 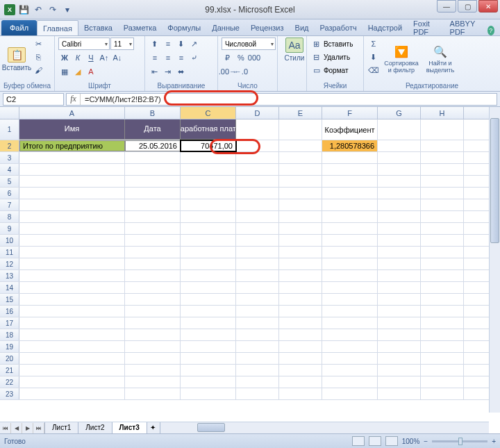 I want to click on cell-e8, so click(x=301, y=217).